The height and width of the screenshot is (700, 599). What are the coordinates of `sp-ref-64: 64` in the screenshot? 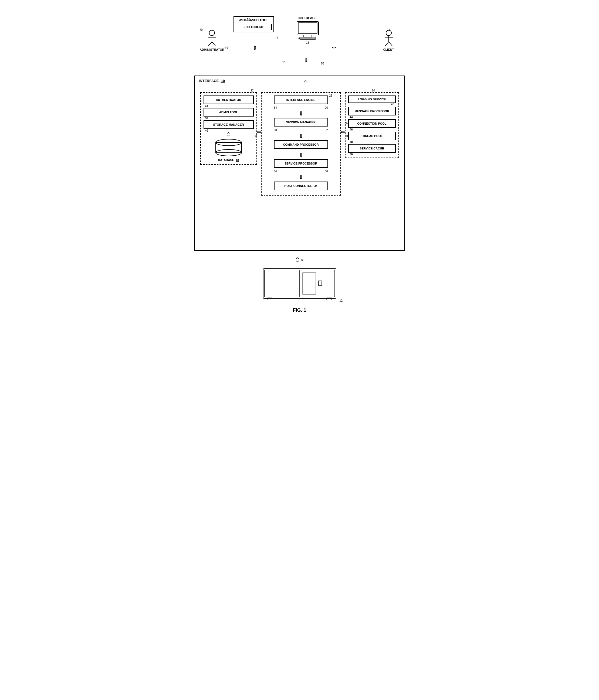 It's located at (275, 172).